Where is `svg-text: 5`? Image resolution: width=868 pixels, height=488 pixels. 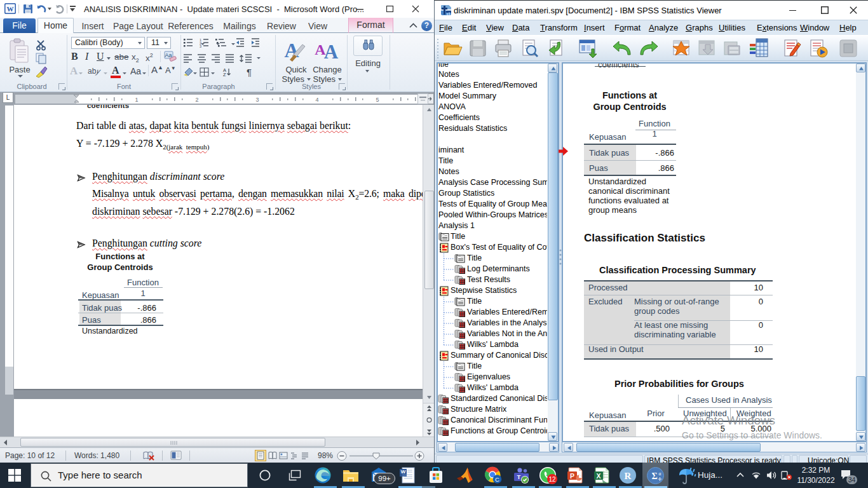
svg-text: 5 is located at coordinates (377, 100).